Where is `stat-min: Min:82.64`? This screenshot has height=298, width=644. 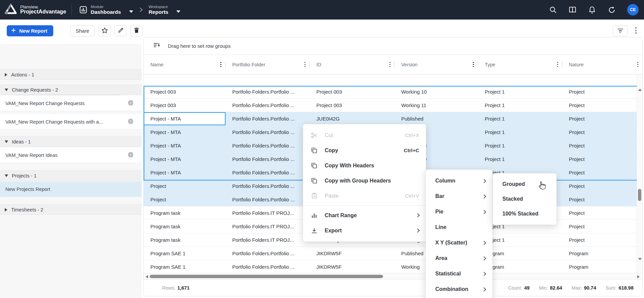 stat-min: Min:82.64 is located at coordinates (551, 288).